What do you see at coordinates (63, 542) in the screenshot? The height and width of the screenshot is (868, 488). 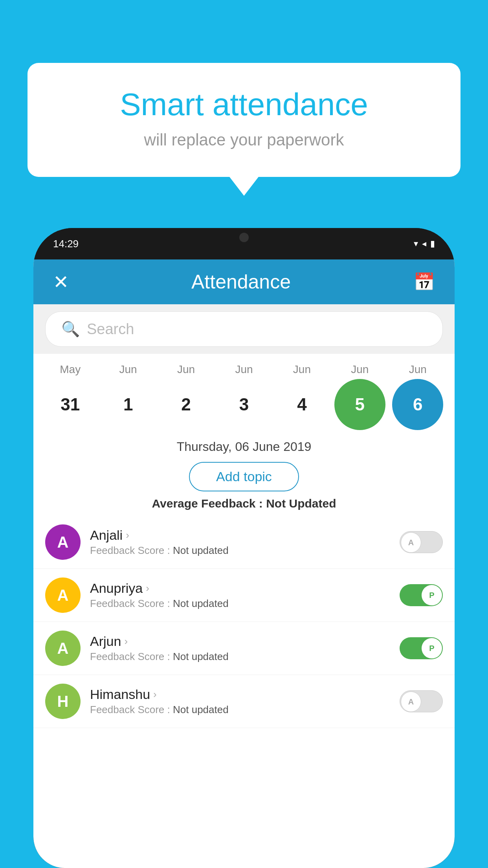 I see `student-avatar-0: A` at bounding box center [63, 542].